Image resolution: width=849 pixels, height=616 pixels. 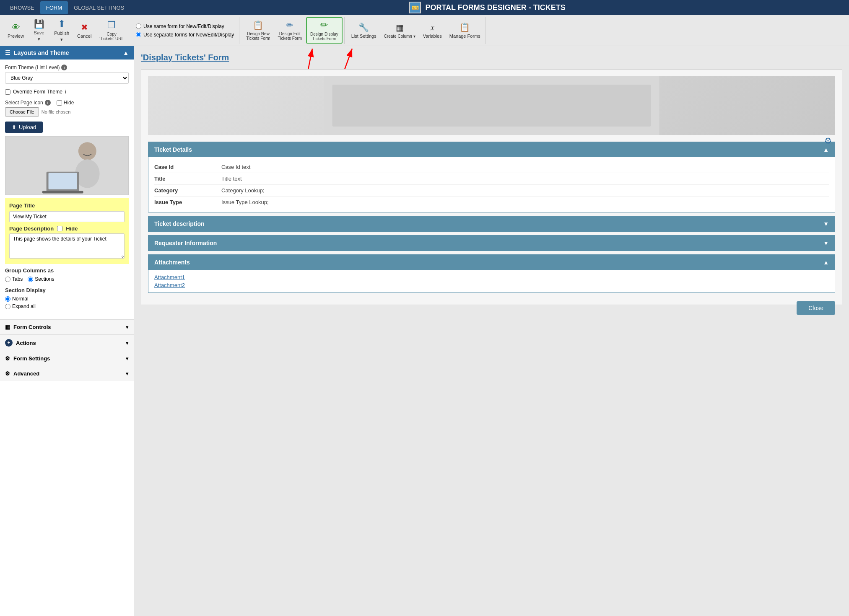 What do you see at coordinates (828, 141) in the screenshot?
I see `section-gear-button: ⚙` at bounding box center [828, 141].